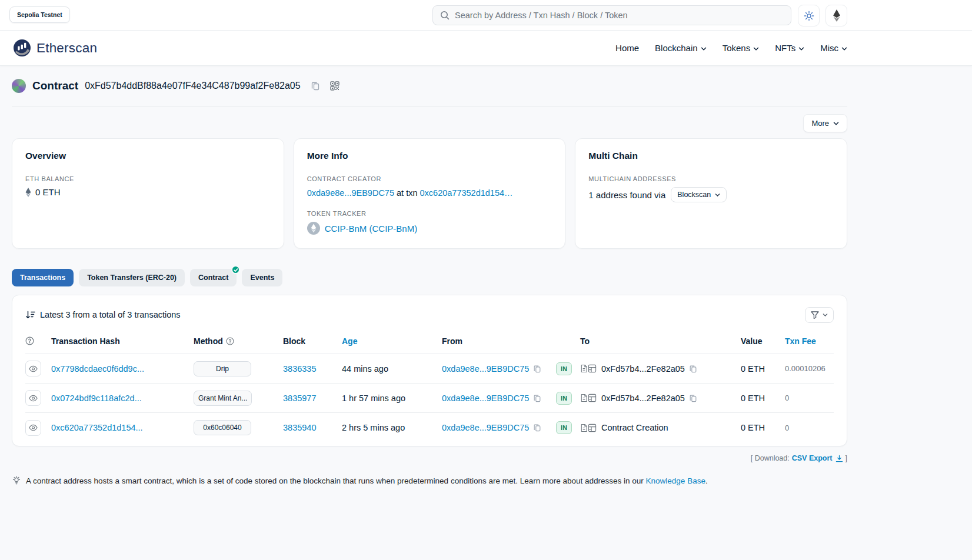 This screenshot has height=560, width=972. What do you see at coordinates (808, 15) in the screenshot?
I see `theme-toggle-button` at bounding box center [808, 15].